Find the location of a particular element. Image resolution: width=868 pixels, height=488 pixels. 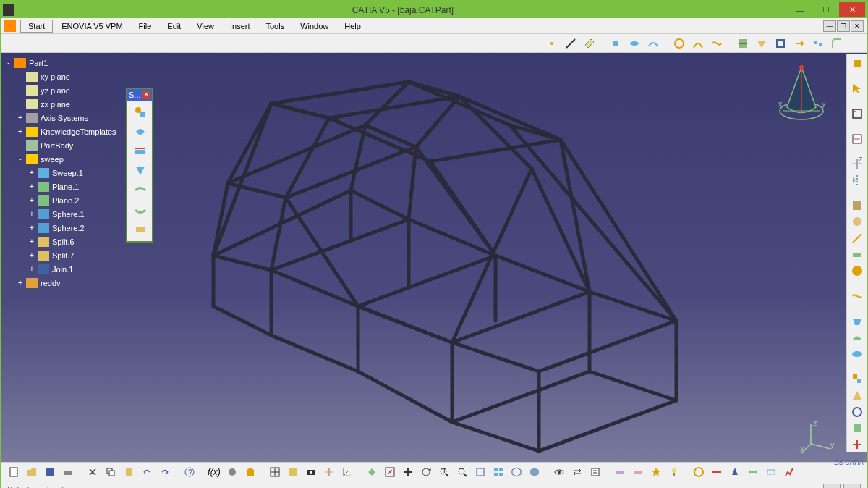

select-arrow-icon is located at coordinates (857, 89).